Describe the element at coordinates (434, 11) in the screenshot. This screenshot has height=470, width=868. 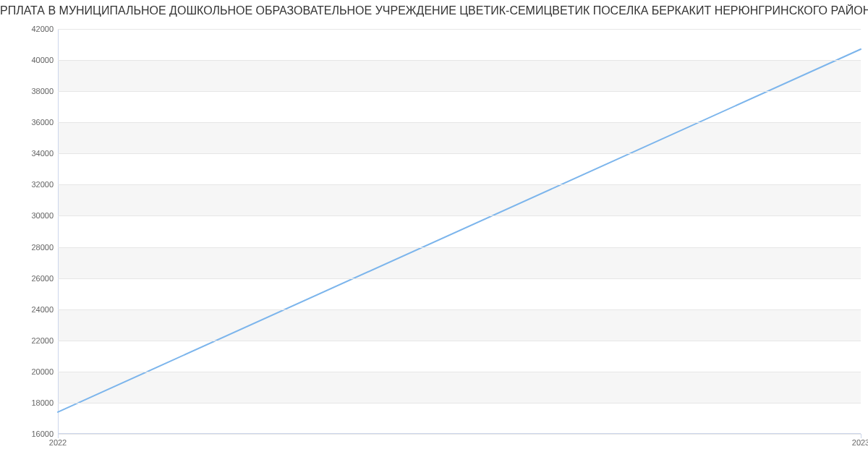
I see `chart-title: РПЛАТА В МУНИЦИПАЛЬНОЕ ДОШКОЛЬНОЕ ОБРАЗО…` at that location.